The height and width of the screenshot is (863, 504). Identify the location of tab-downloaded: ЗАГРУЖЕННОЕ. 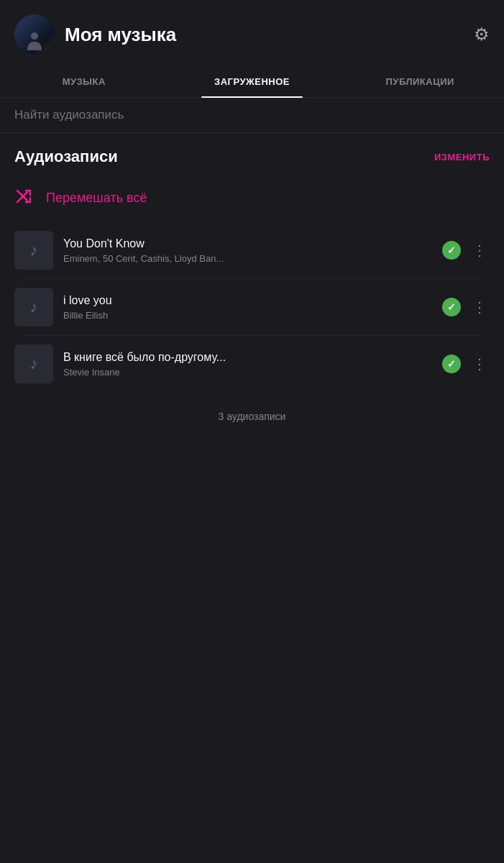
(252, 82).